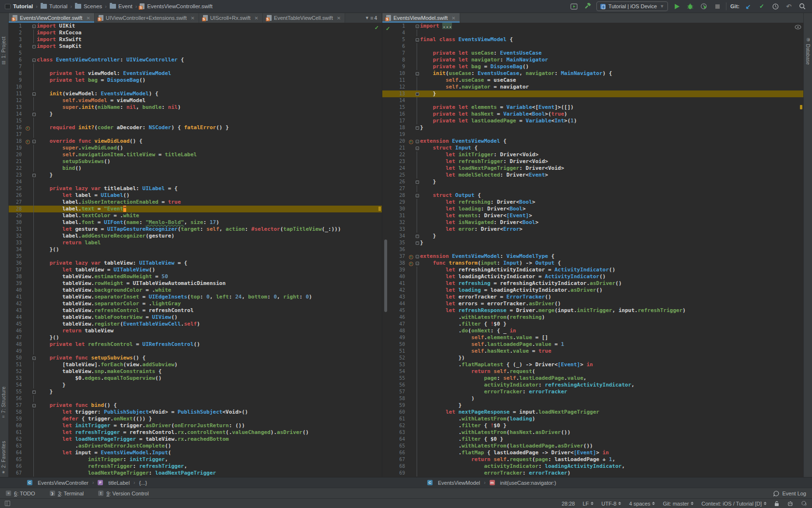 The image size is (812, 508). I want to click on caret-position: 28:28, so click(568, 504).